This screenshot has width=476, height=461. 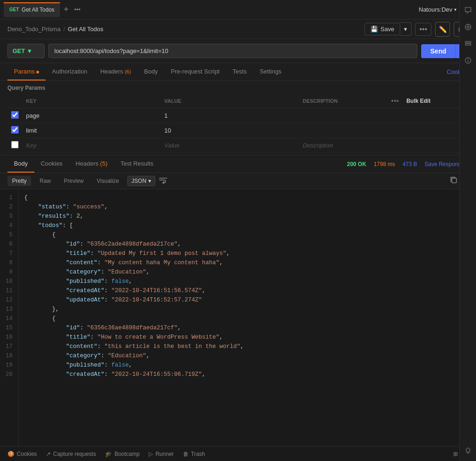 What do you see at coordinates (26, 72) in the screenshot?
I see `tab-params: Params` at bounding box center [26, 72].